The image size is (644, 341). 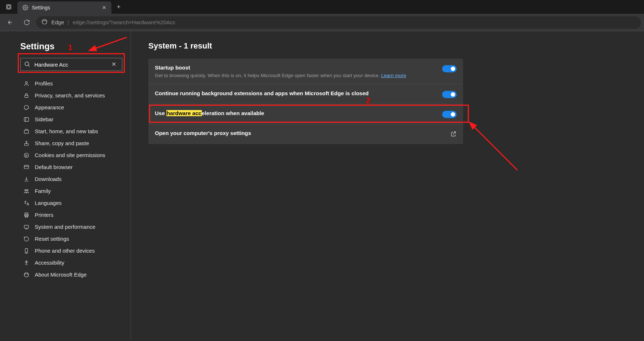 What do you see at coordinates (449, 69) in the screenshot?
I see `toggle-startup-boost` at bounding box center [449, 69].